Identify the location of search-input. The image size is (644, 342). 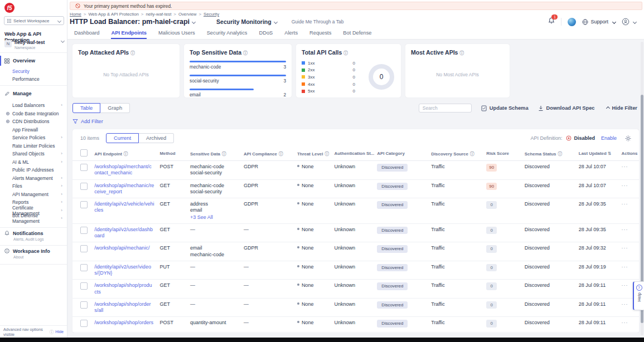
(445, 108).